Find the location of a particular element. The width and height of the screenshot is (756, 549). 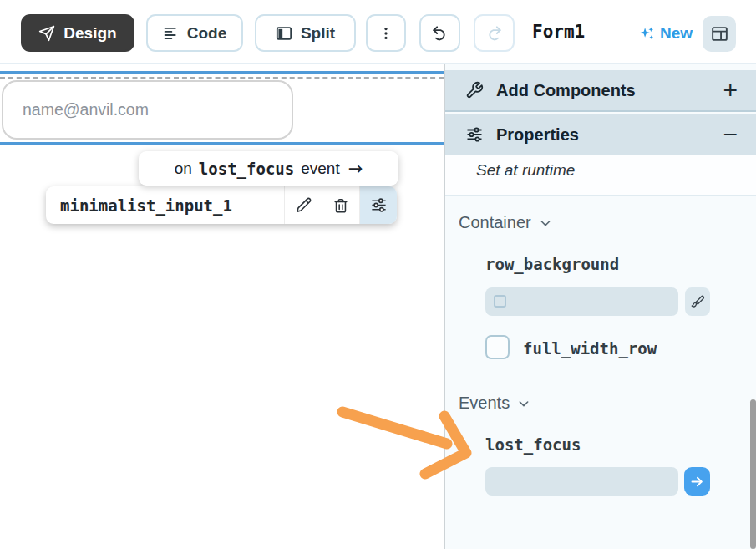

properties-title: Properties is located at coordinates (538, 135).